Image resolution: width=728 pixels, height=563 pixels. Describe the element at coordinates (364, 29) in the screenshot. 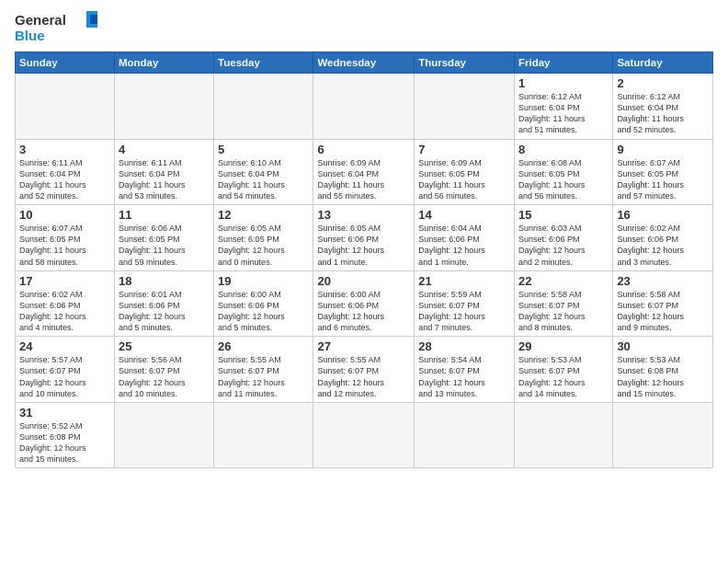

I see `header: General Blue` at that location.